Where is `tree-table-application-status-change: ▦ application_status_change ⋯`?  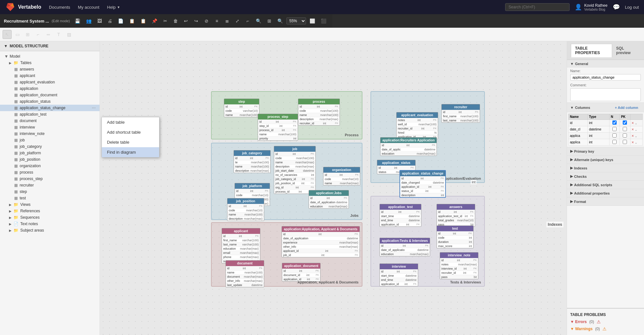 tree-table-application-status-change: ▦ application_status_change ⋯ is located at coordinates (50, 108).